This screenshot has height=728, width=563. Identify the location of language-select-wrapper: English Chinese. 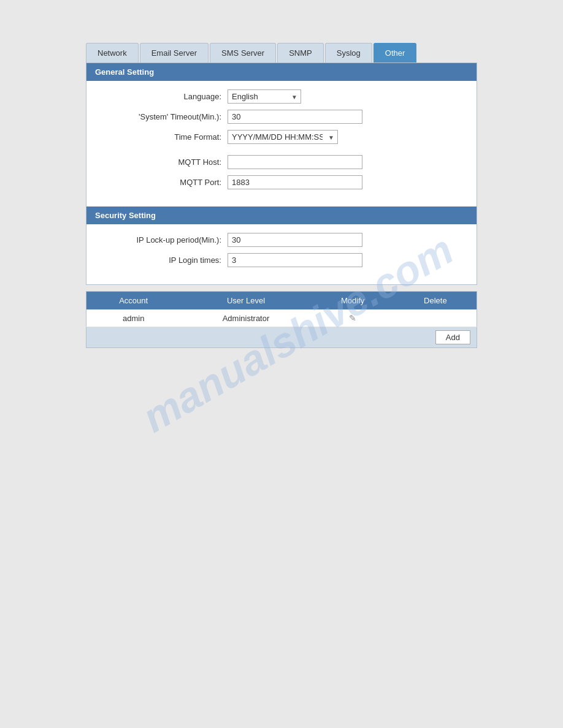
(264, 97).